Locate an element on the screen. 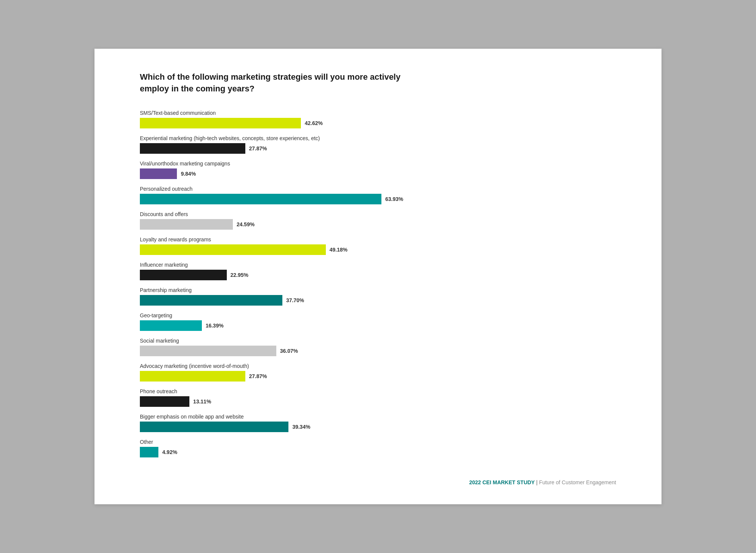 This screenshot has width=756, height=553. bar-row: 22.95% is located at coordinates (378, 275).